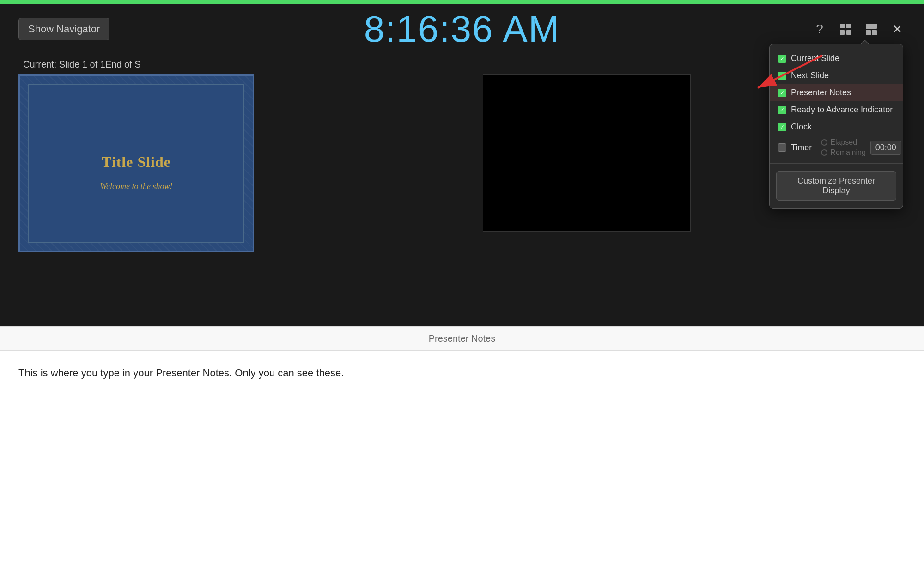 The height and width of the screenshot is (578, 924). What do you see at coordinates (782, 93) in the screenshot?
I see `checkbox-presenter-notes: ✓` at bounding box center [782, 93].